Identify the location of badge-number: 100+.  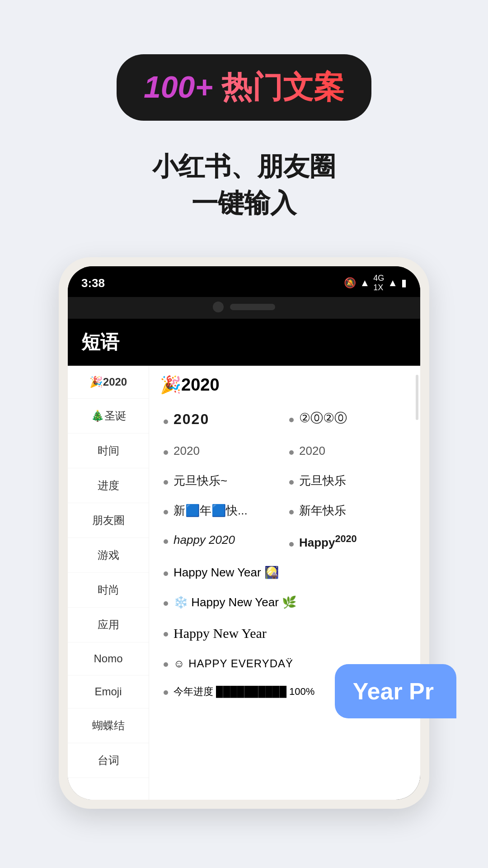
(178, 87).